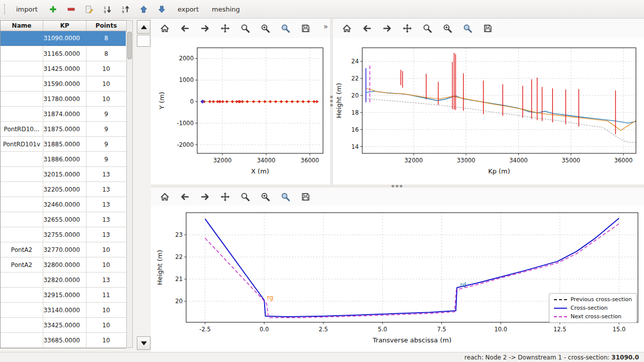 This screenshot has width=644, height=362. Describe the element at coordinates (185, 123) in the screenshot. I see `svg-text: -1000` at that location.